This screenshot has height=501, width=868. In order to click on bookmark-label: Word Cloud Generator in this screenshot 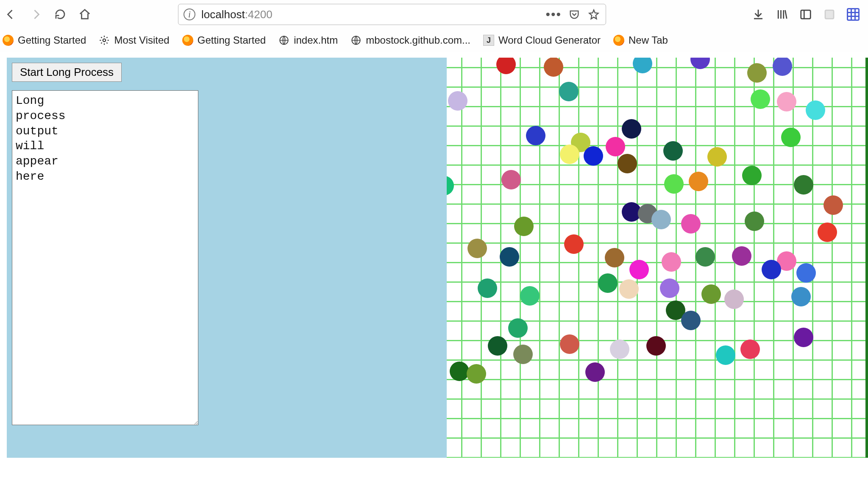, I will do `click(549, 40)`.